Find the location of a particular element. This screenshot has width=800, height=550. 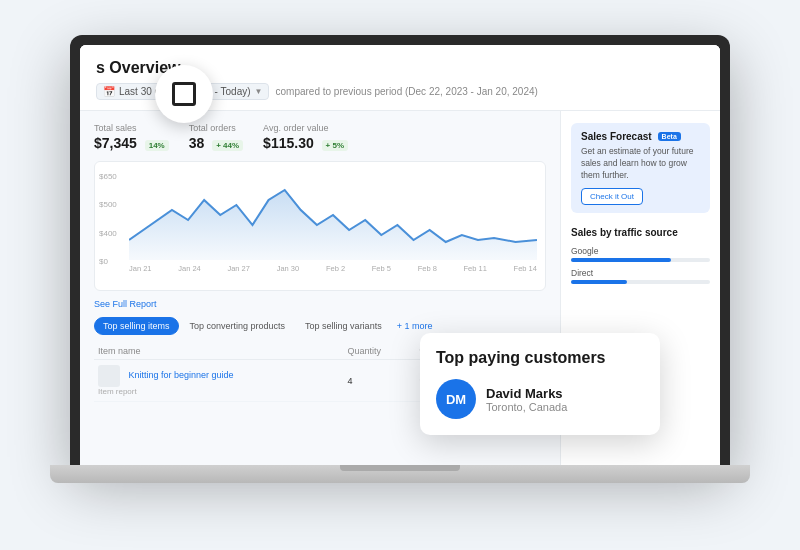

total-orders-badge: + 44% is located at coordinates (228, 146).